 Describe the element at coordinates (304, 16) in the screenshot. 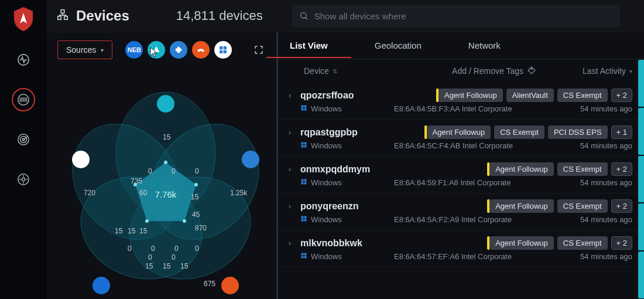

I see `search-icon` at that location.